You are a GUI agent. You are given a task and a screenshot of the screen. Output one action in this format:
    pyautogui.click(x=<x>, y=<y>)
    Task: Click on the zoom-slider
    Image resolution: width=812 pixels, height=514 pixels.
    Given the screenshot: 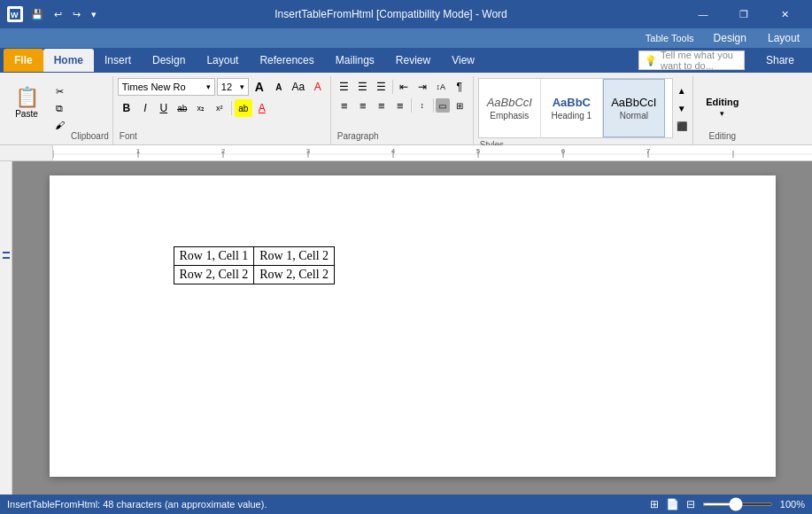 What is the action you would take?
    pyautogui.click(x=738, y=504)
    